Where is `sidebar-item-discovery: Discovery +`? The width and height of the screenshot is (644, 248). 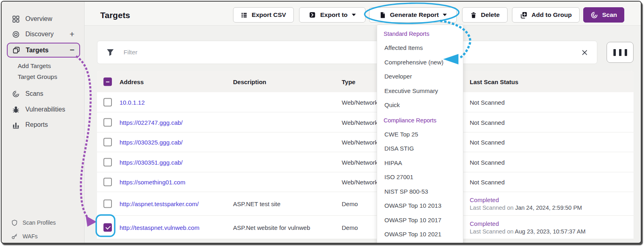 sidebar-item-discovery: Discovery + is located at coordinates (43, 34).